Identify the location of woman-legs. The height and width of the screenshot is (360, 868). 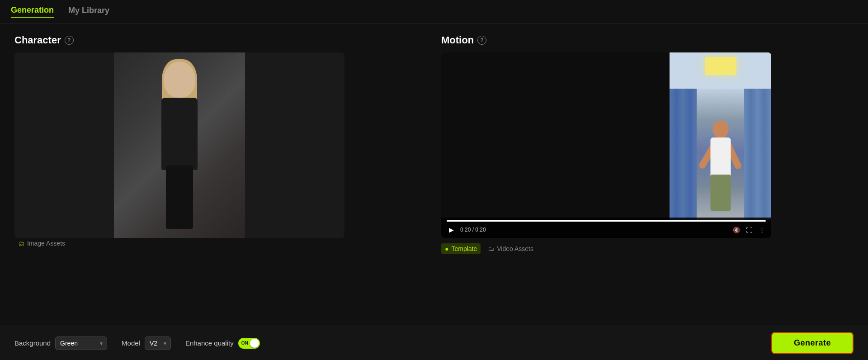
(179, 197).